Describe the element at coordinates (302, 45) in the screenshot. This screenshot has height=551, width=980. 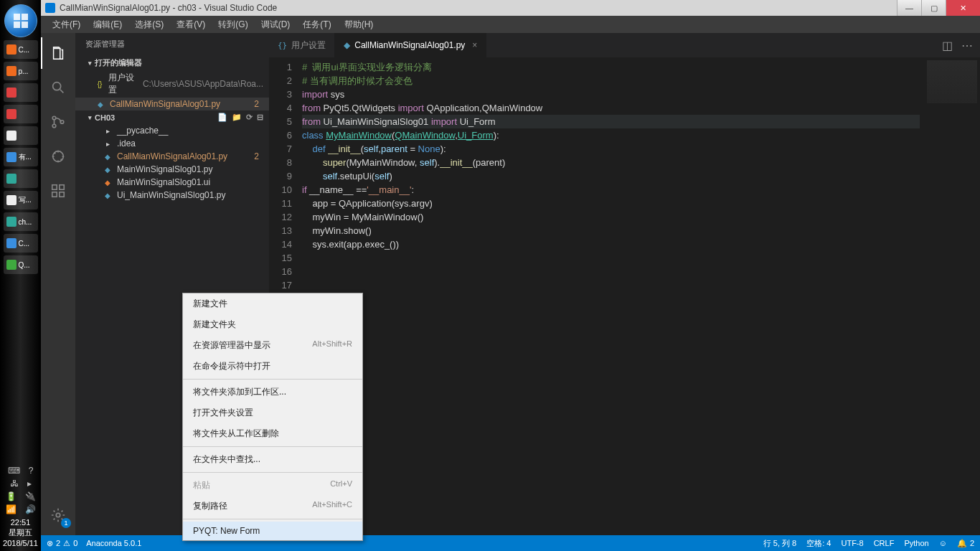
I see `editor-tab: {}用户设置` at that location.